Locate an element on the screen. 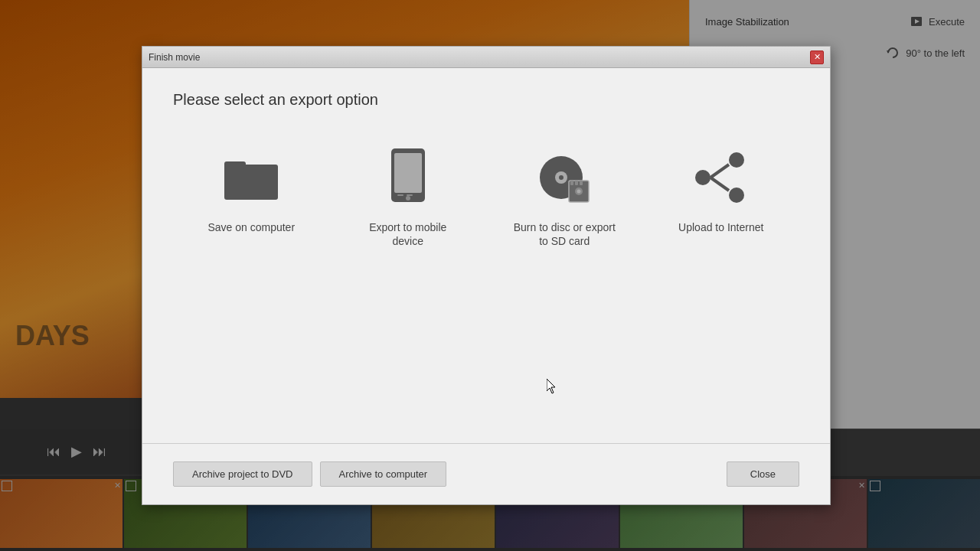  upload-internet-label: Upload to Internet is located at coordinates (721, 227).